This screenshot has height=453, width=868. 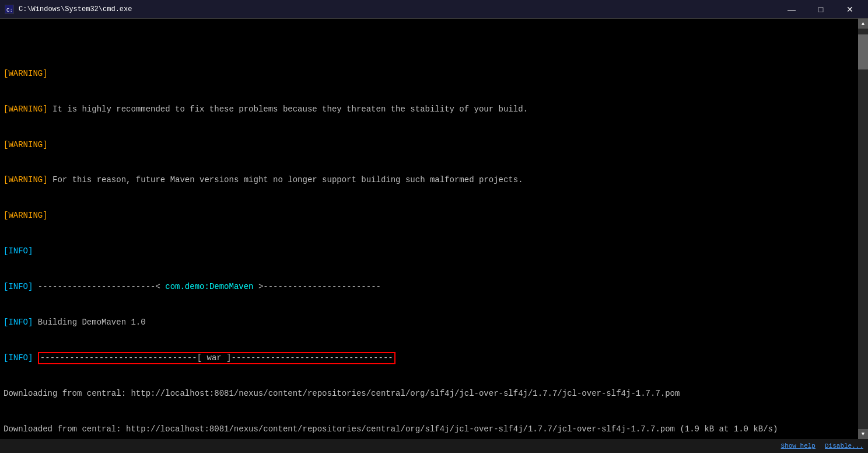 I want to click on line-5: [WARNING], so click(x=429, y=215).